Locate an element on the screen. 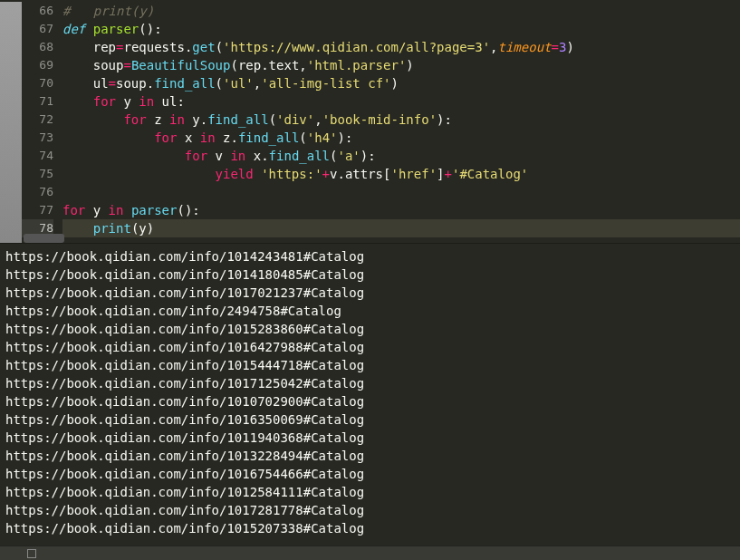 The width and height of the screenshot is (740, 560). output-line: https://book.qidian.com/info/2494758#Cat… is located at coordinates (370, 311).